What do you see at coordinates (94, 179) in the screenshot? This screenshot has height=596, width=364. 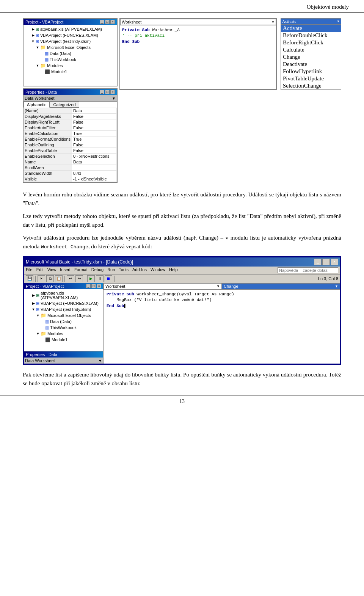 I see `prop-value: -1 - xlSheetVisible` at bounding box center [94, 179].